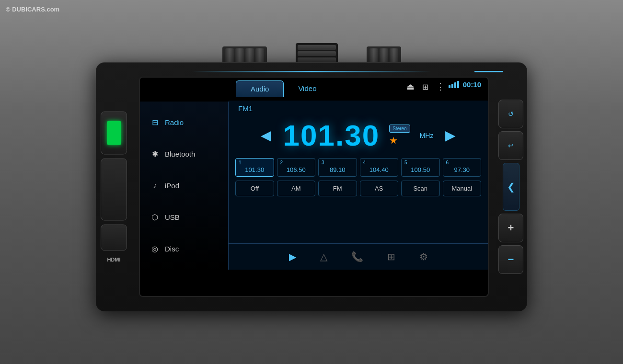  Describe the element at coordinates (358, 107) in the screenshot. I see `fm-display: FM1` at that location.